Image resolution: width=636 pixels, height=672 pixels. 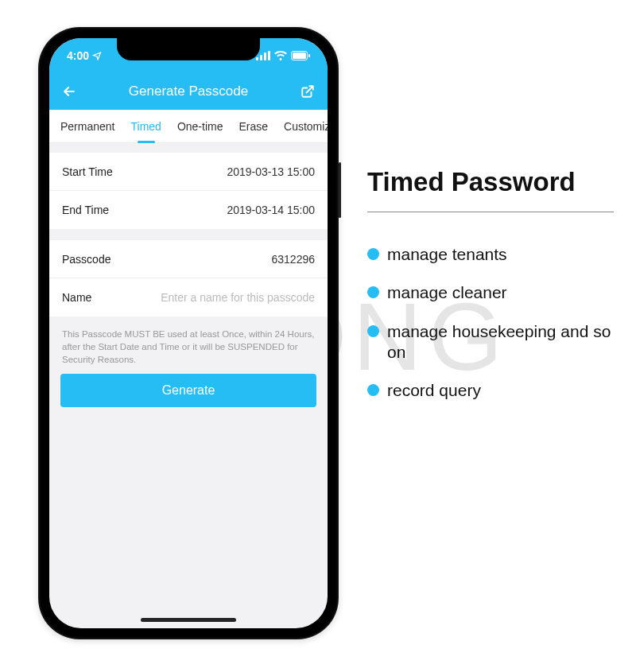 What do you see at coordinates (434, 390) in the screenshot?
I see `bullet-text: record query` at bounding box center [434, 390].